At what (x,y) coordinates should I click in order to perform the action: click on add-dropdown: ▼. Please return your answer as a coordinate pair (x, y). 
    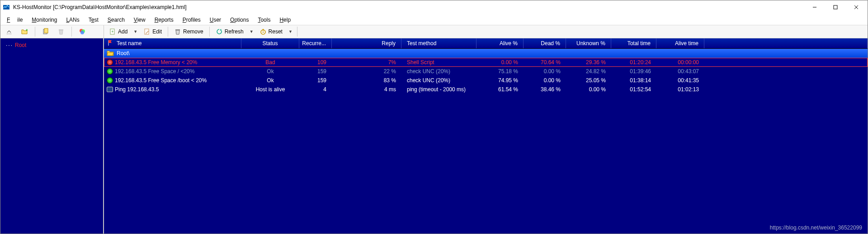
    Looking at the image, I should click on (136, 32).